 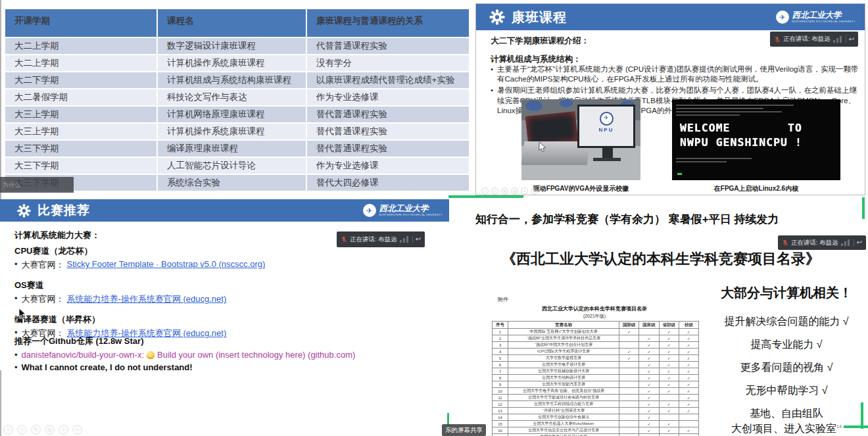 What do you see at coordinates (564, 411) in the screenshot?
I see `doc-competition-name: “外研社杯”全国英语大赛` at bounding box center [564, 411].